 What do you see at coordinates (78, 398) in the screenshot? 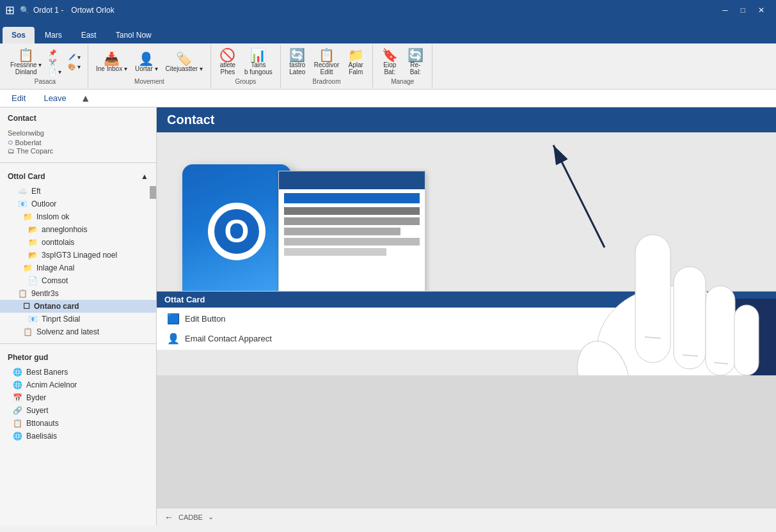
I see `sidebar-item-byder: 📅 Byder` at bounding box center [78, 398].